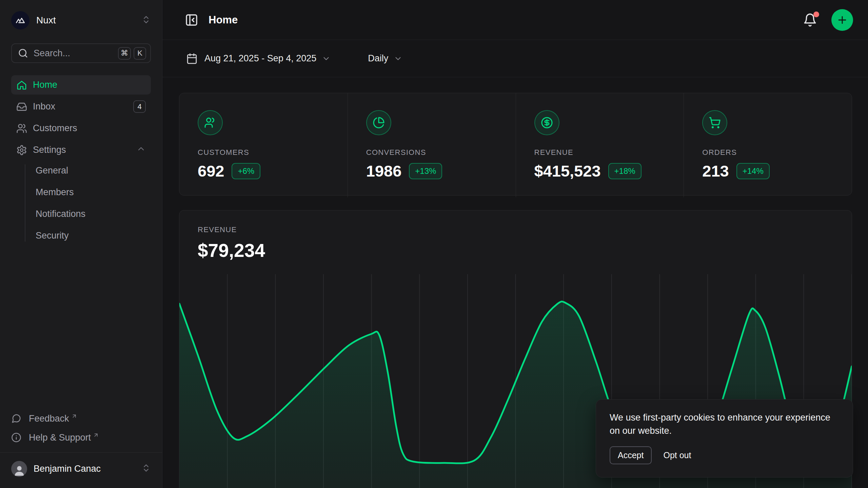 The height and width of the screenshot is (488, 868). I want to click on cookie-banner: We use first-party cookies to enhance yo…, so click(724, 439).